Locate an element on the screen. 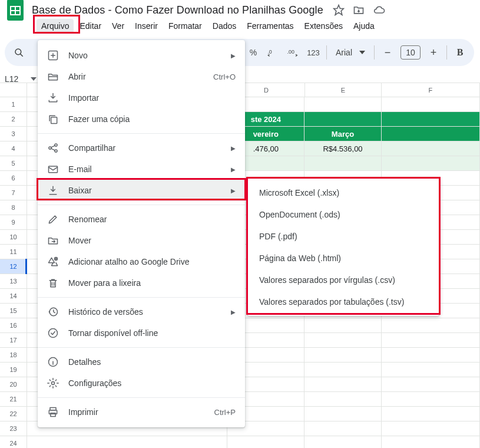  cloud-status-icon is located at coordinates (379, 10).